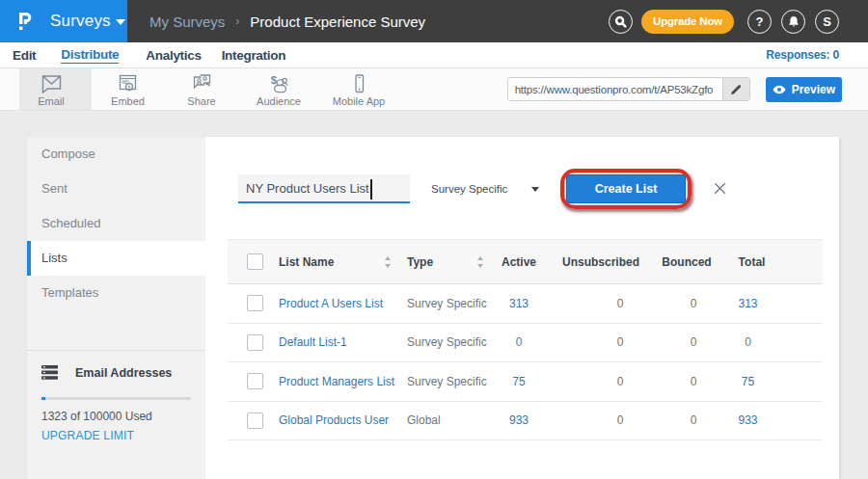  Describe the element at coordinates (25, 21) in the screenshot. I see `questionpro-logo-icon` at that location.